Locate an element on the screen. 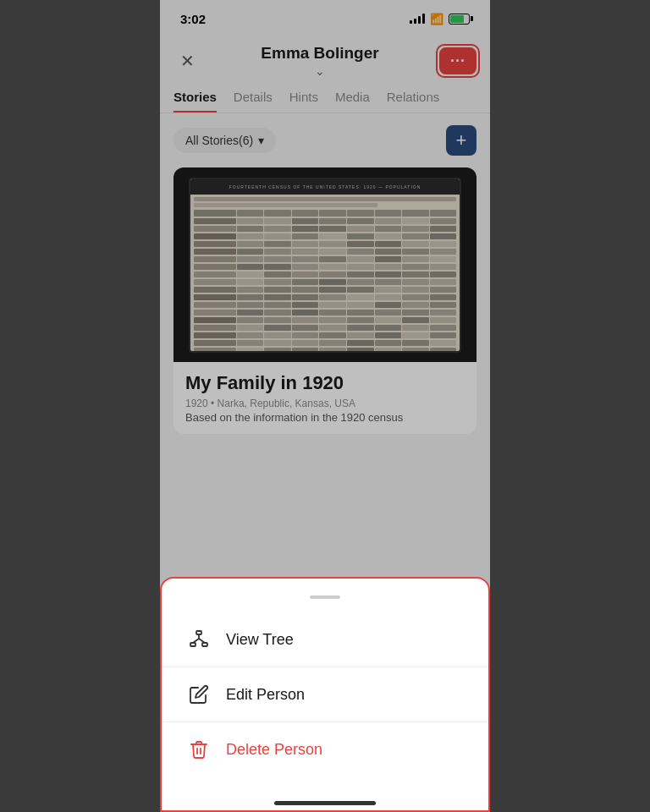  delete-person-label: Delete Person is located at coordinates (274, 749).